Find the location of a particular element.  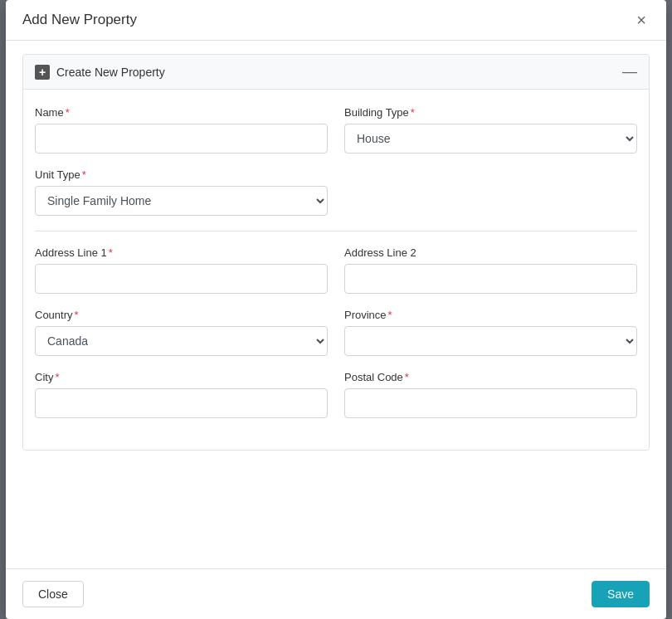

form-row-country-province: Country* Canada United States Other Prov… is located at coordinates (336, 332).